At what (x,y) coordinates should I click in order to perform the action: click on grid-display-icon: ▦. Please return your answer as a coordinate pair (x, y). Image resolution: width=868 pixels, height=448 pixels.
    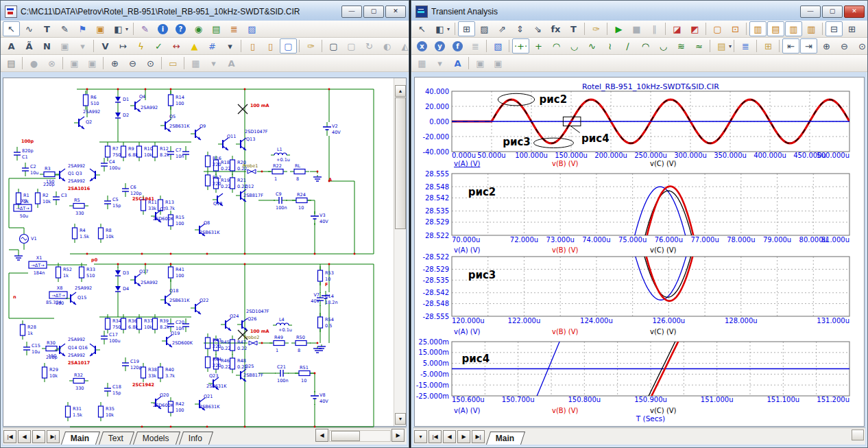
    Looking at the image, I should click on (422, 63).